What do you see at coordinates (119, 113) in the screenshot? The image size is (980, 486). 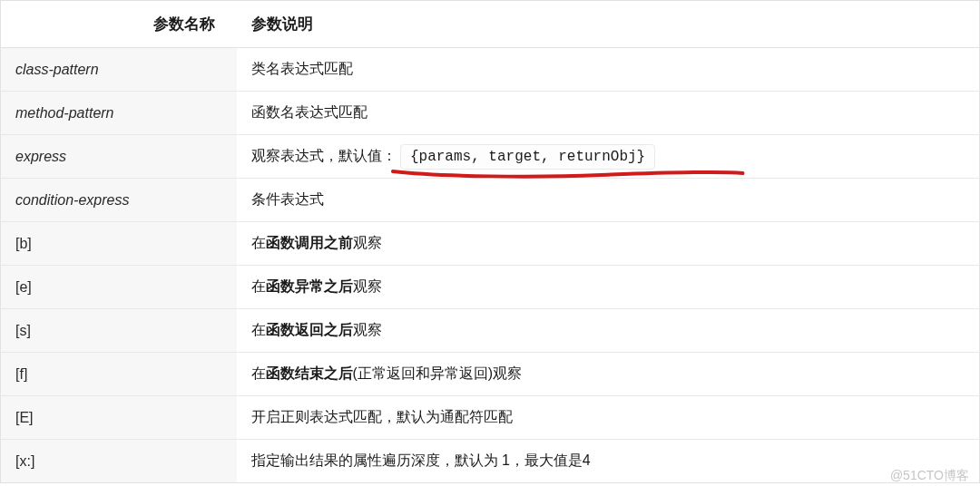 I see `param-name-cell: method-pattern` at bounding box center [119, 113].